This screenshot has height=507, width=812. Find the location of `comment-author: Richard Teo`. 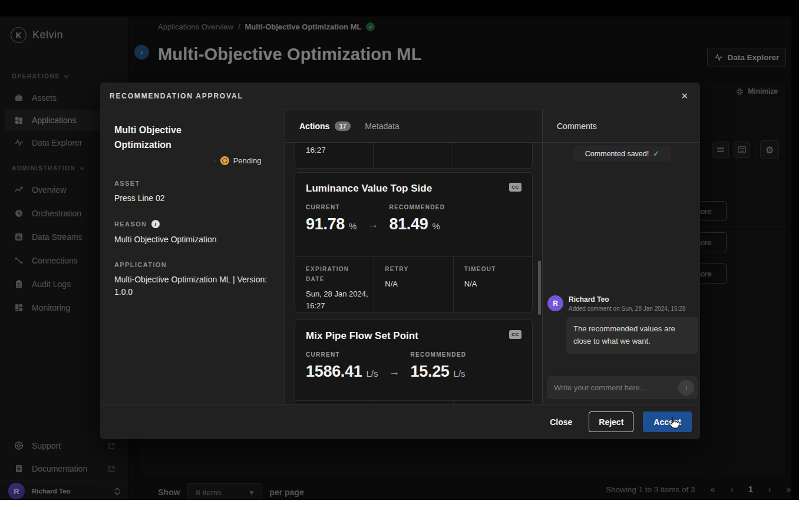

comment-author: Richard Teo is located at coordinates (627, 299).